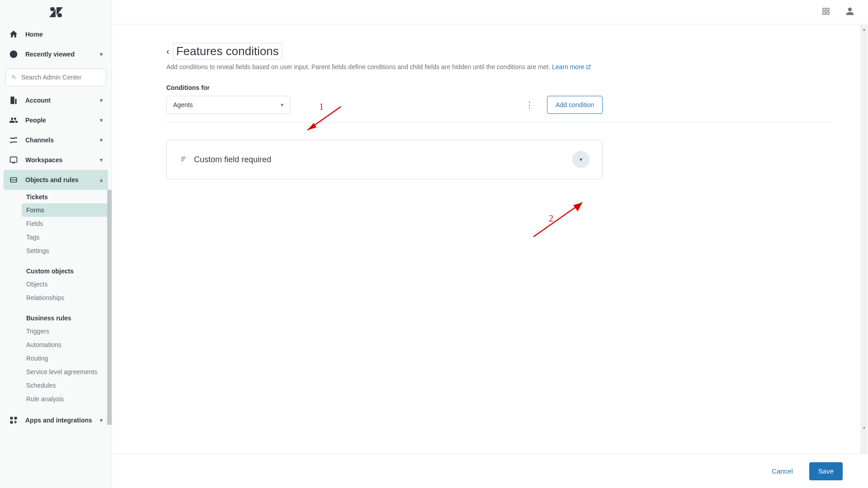 This screenshot has width=868, height=488. What do you see at coordinates (56, 120) in the screenshot?
I see `nav-people: People ▾` at bounding box center [56, 120].